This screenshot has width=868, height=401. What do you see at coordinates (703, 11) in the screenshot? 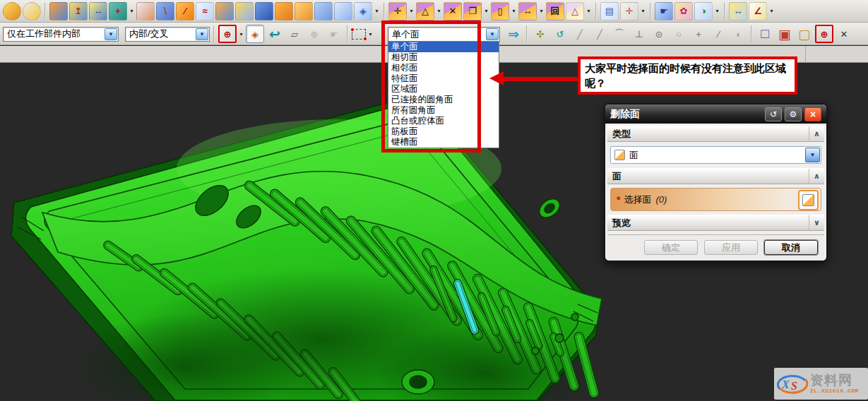
I see `show-hide-icon: ◑` at bounding box center [703, 11].